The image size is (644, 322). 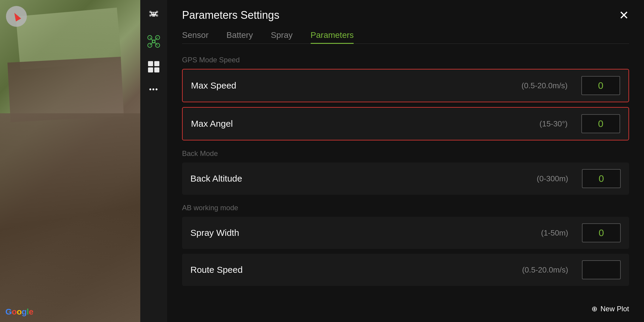 What do you see at coordinates (282, 37) in the screenshot?
I see `tab-spray: Spray` at bounding box center [282, 37].